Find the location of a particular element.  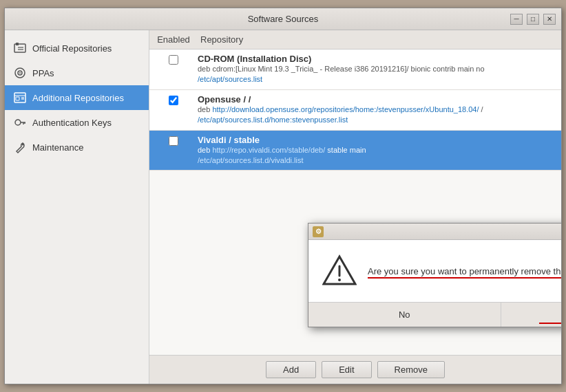

titlebar: Software Sources ─ □ ✕ is located at coordinates (283, 19).